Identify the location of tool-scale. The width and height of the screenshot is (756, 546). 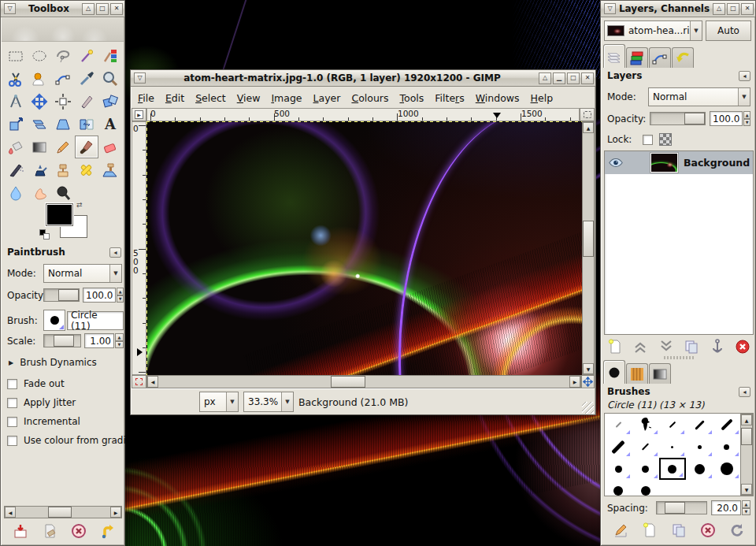
(16, 124).